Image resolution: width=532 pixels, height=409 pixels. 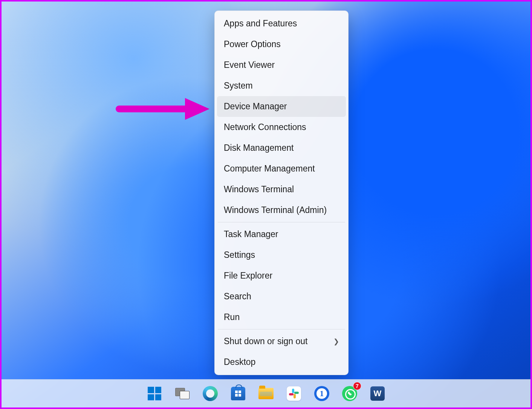 I want to click on menu-item-disk-management: Disk Management, so click(x=281, y=148).